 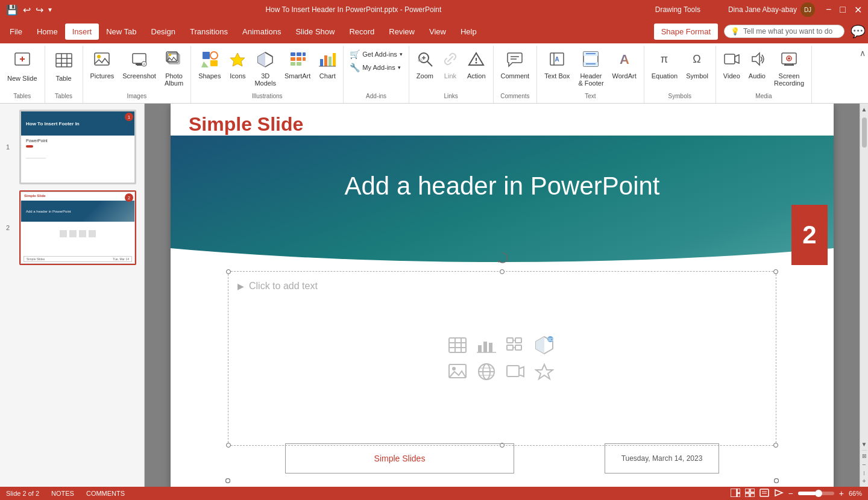 I want to click on undo-icon: ↩, so click(x=27, y=10).